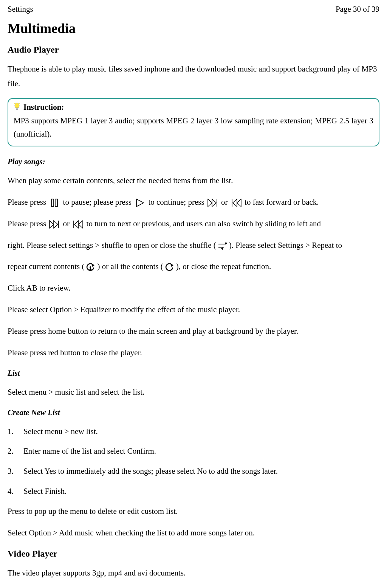  Describe the element at coordinates (194, 76) in the screenshot. I see `audio-intro: Thephone is able to play music files sav…` at that location.